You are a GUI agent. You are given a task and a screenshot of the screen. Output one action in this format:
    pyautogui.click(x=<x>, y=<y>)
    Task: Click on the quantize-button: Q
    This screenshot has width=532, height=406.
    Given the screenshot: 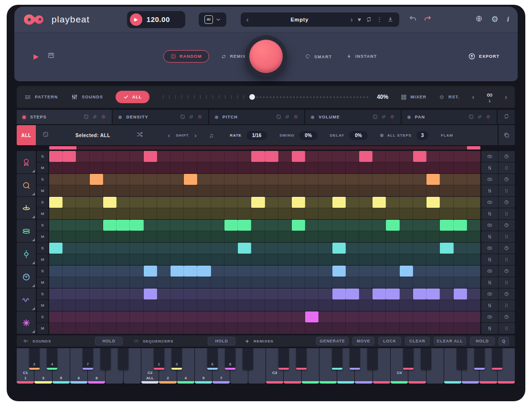 What is the action you would take?
    pyautogui.click(x=504, y=341)
    